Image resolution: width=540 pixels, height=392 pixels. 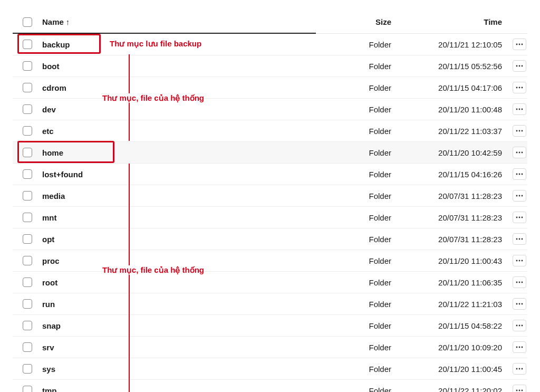 What do you see at coordinates (175, 326) in the screenshot?
I see `row-name: snap` at bounding box center [175, 326].